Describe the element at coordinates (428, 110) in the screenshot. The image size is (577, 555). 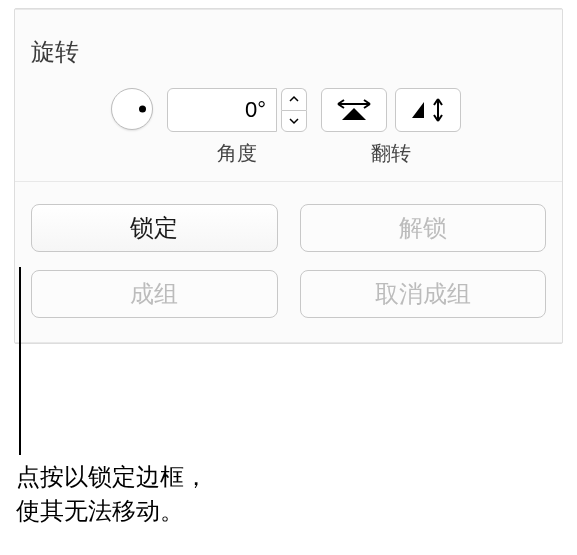
I see `flip-vertical-button` at that location.